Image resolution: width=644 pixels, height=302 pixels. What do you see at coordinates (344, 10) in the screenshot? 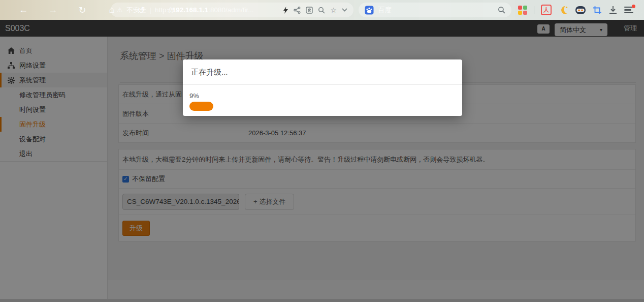
I see `chevron-down-icon` at bounding box center [344, 10].